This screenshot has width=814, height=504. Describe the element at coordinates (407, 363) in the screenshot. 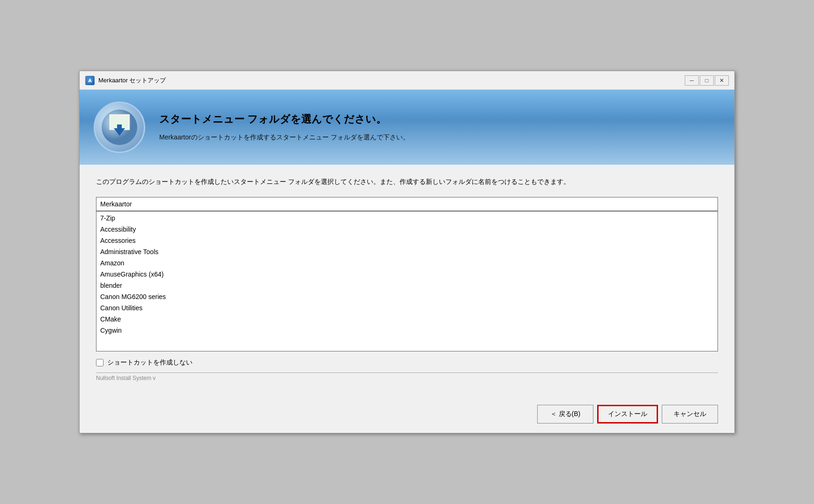

I see `no-shortcut-row: ショートカットを作成しない` at that location.